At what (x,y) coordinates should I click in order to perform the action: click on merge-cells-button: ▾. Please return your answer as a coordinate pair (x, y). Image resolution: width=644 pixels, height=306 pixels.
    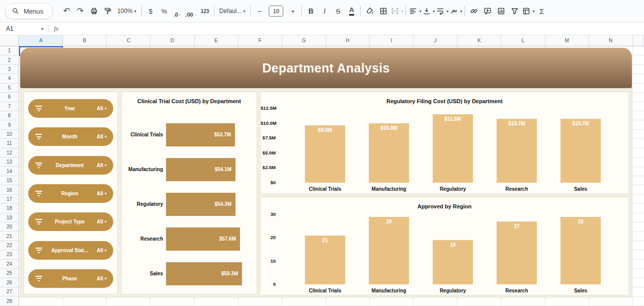
    Looking at the image, I should click on (396, 11).